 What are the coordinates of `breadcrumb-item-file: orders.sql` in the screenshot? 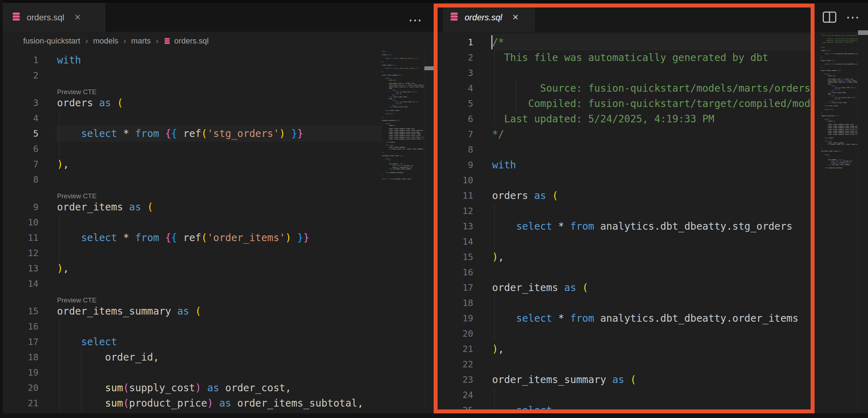 It's located at (192, 41).